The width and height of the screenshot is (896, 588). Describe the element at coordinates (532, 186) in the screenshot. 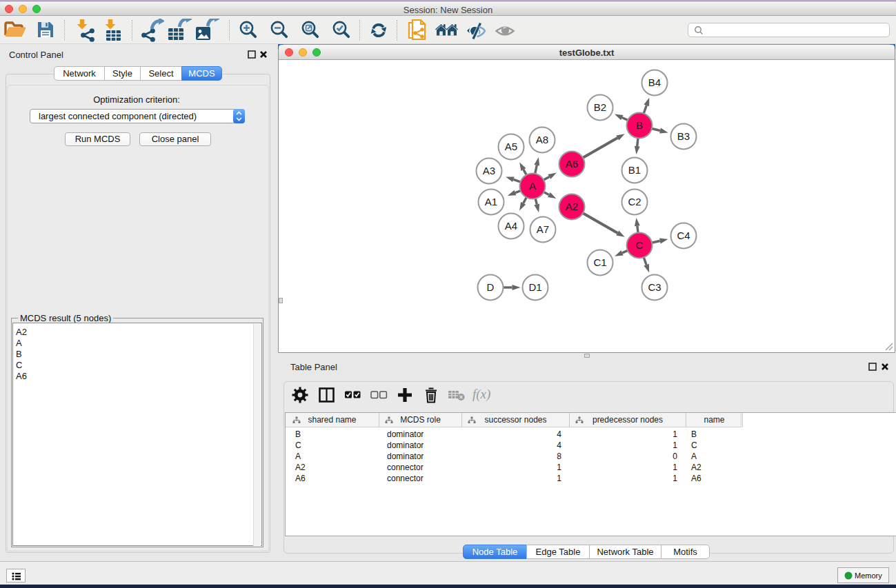

I see `svg-text: A` at that location.